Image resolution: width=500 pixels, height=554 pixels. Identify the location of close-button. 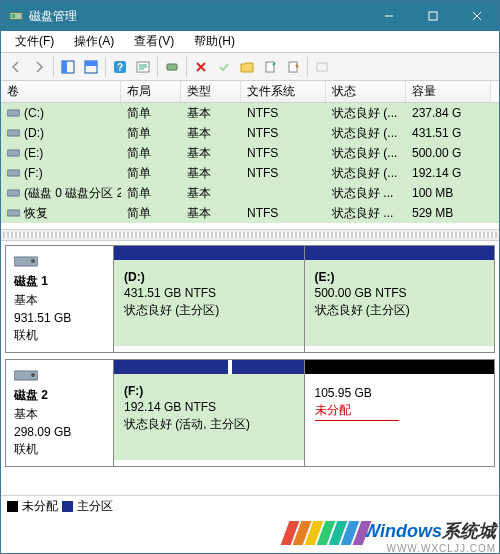
(477, 16).